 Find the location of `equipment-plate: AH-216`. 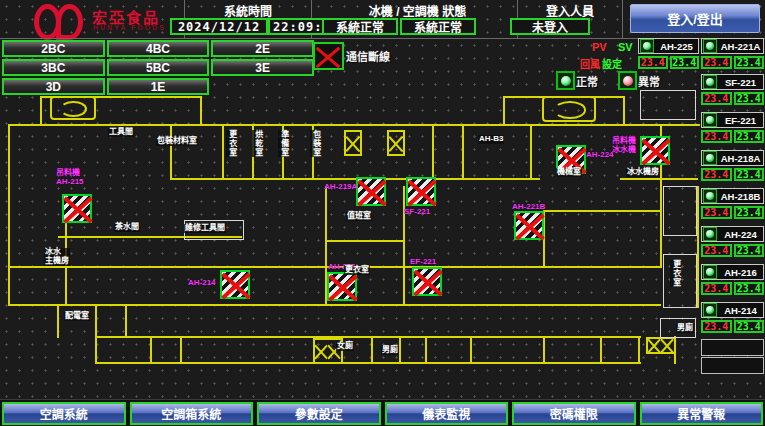

equipment-plate: AH-216 is located at coordinates (732, 272).